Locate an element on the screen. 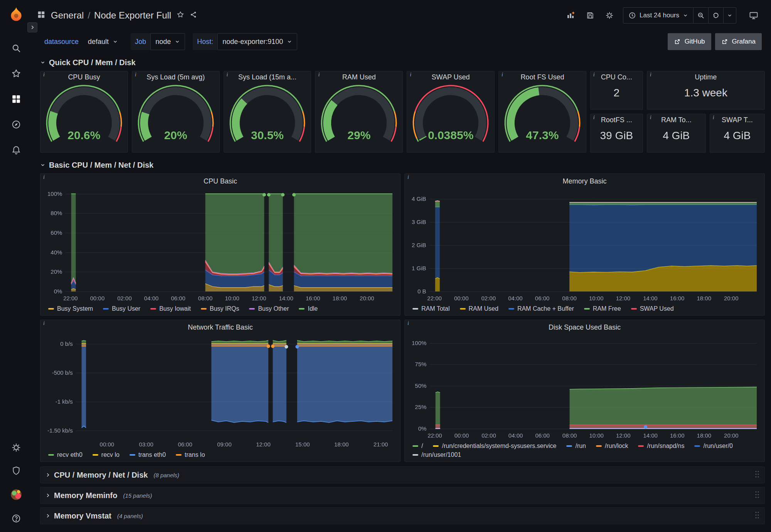  panel-title: Uptime is located at coordinates (706, 77).